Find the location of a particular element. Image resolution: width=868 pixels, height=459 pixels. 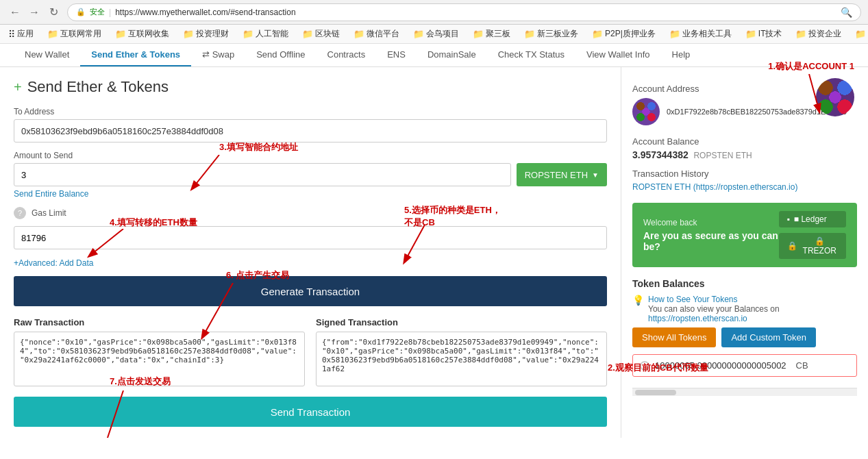

gas-limit-group: ? Gas Limit is located at coordinates (310, 228).